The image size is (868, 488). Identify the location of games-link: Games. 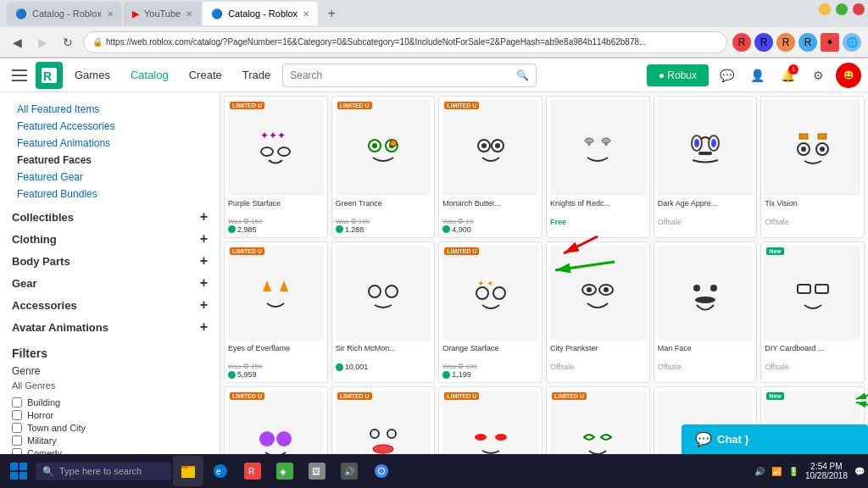
(92, 75).